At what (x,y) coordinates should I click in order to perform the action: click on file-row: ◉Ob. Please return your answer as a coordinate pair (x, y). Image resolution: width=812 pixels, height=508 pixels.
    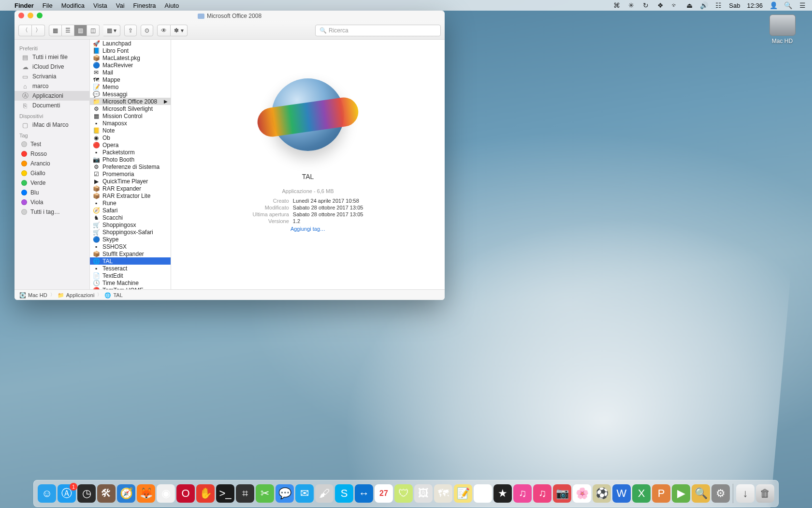
    Looking at the image, I should click on (130, 137).